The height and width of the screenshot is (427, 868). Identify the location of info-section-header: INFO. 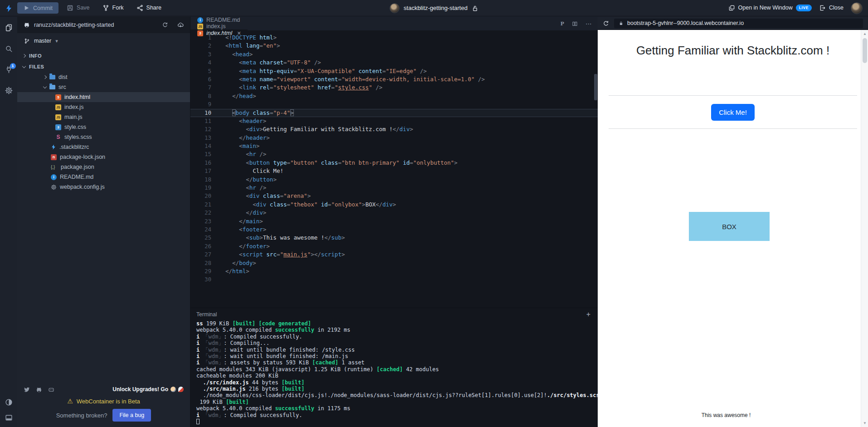
(103, 56).